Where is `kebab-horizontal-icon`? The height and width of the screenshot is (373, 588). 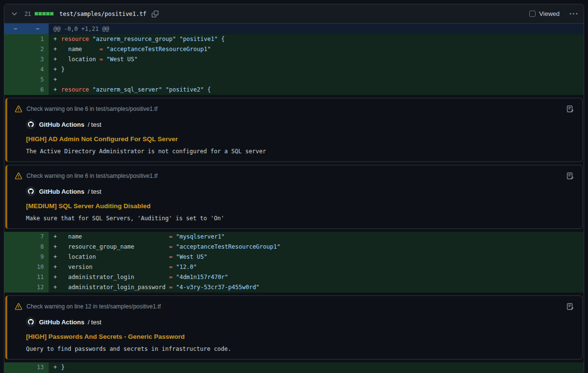
kebab-horizontal-icon is located at coordinates (574, 14).